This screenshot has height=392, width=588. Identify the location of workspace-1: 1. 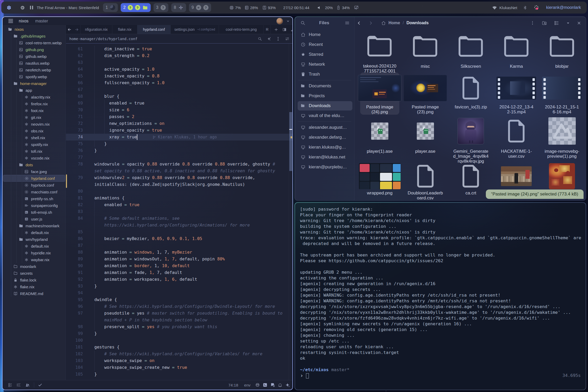
(111, 8).